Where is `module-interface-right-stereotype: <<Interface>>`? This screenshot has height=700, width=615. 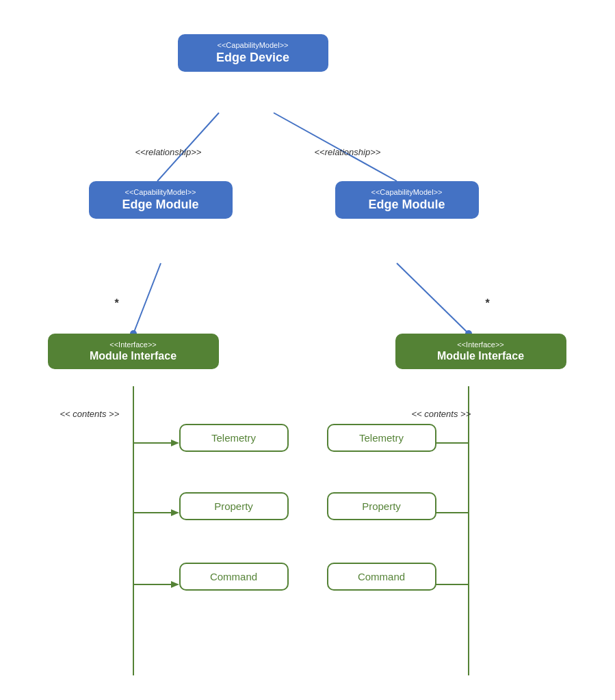
module-interface-right-stereotype: <<Interface>> is located at coordinates (481, 345).